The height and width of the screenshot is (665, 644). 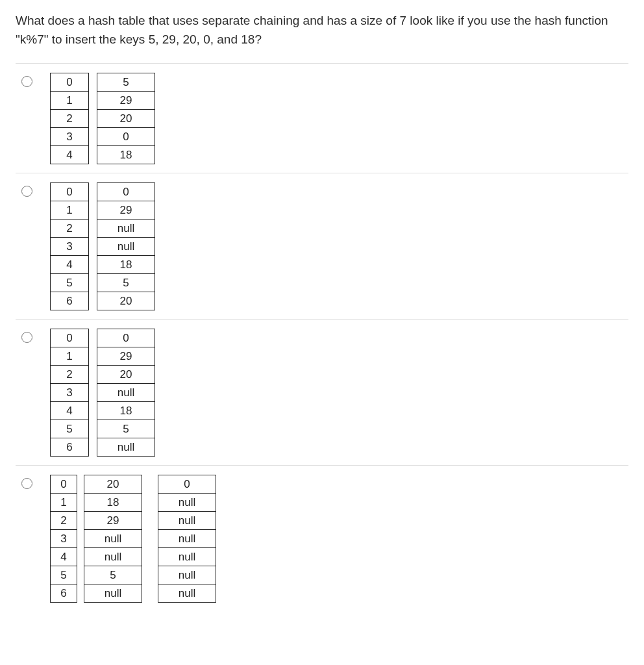 I want to click on option-content: 0123452920018, so click(x=339, y=118).